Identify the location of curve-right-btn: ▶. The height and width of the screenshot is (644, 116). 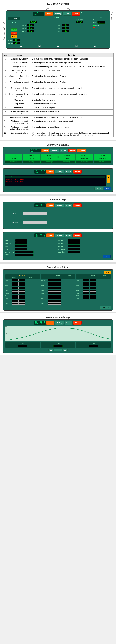
(60, 350).